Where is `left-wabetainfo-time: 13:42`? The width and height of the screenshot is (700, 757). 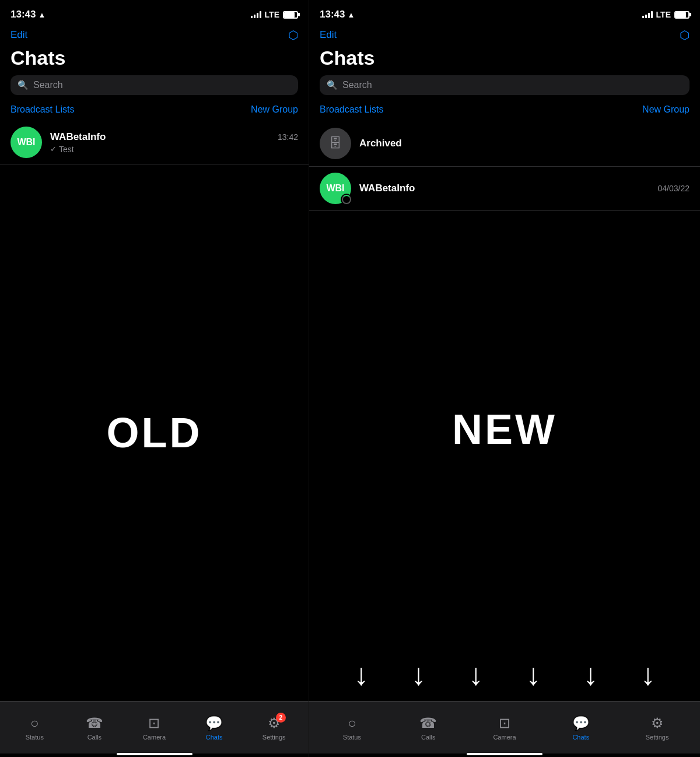 left-wabetainfo-time: 13:42 is located at coordinates (288, 137).